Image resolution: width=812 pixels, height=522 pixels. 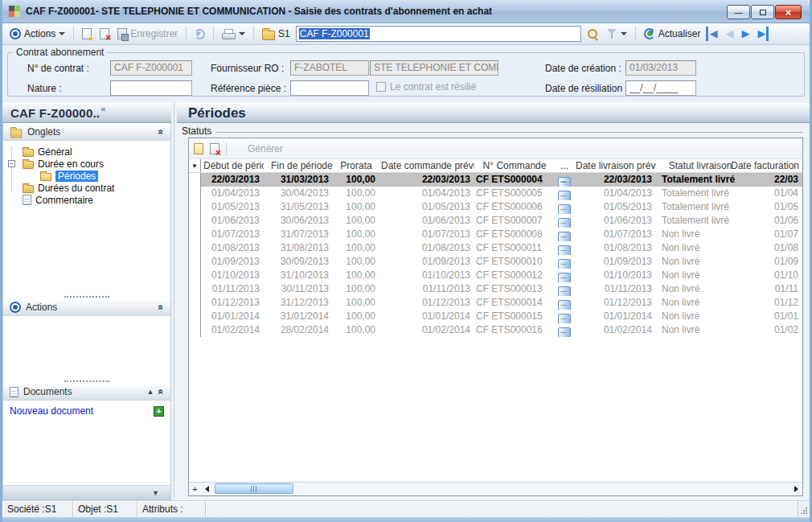 I want to click on column-header-cmd_no: N° Commande, so click(x=515, y=166).